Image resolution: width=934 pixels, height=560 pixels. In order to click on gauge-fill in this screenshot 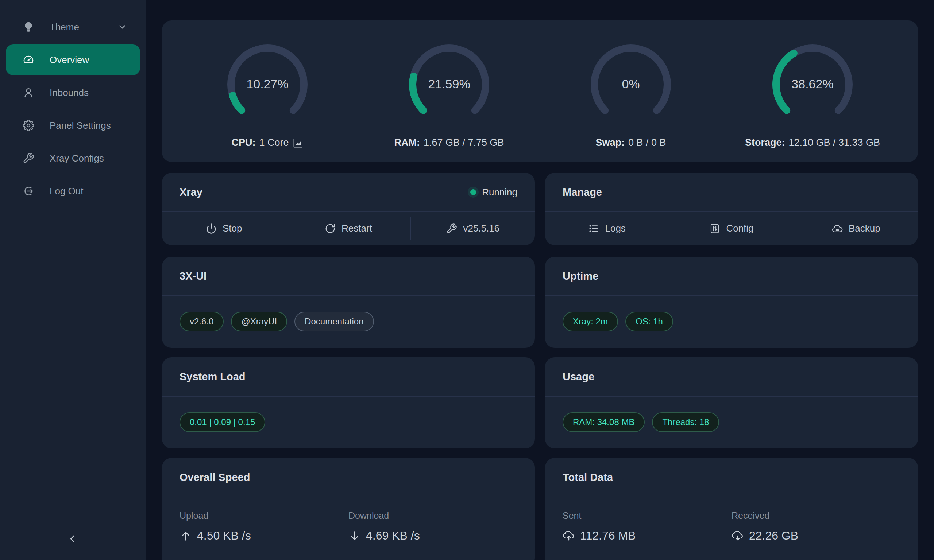, I will do `click(237, 103)`.